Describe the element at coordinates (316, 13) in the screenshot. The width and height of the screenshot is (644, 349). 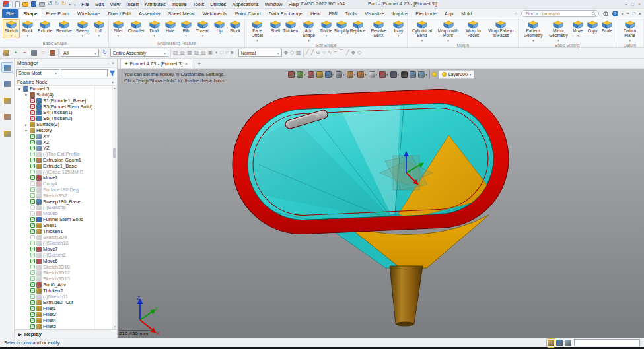
I see `tab-heal: Heal` at that location.